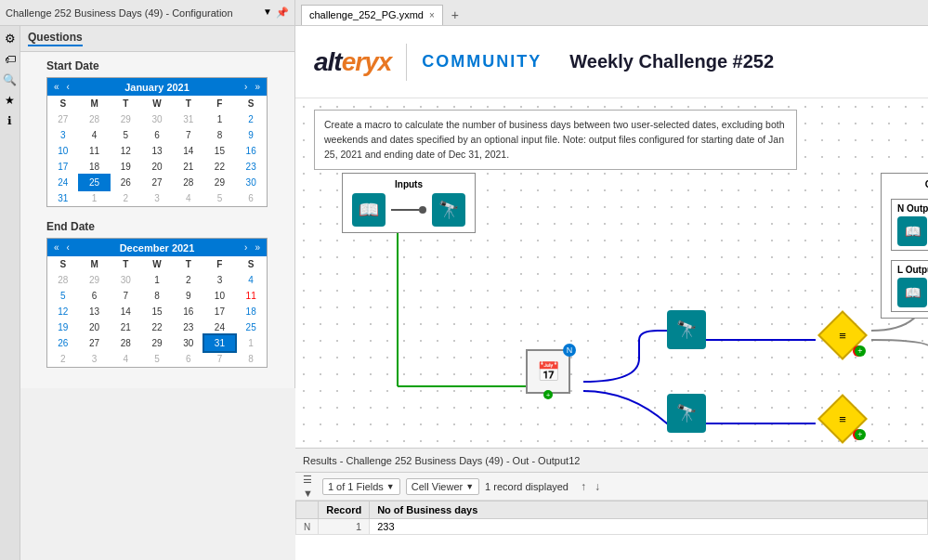 The height and width of the screenshot is (560, 928). Describe the element at coordinates (57, 247) in the screenshot. I see `cal-prev-prev-dec: «` at that location.